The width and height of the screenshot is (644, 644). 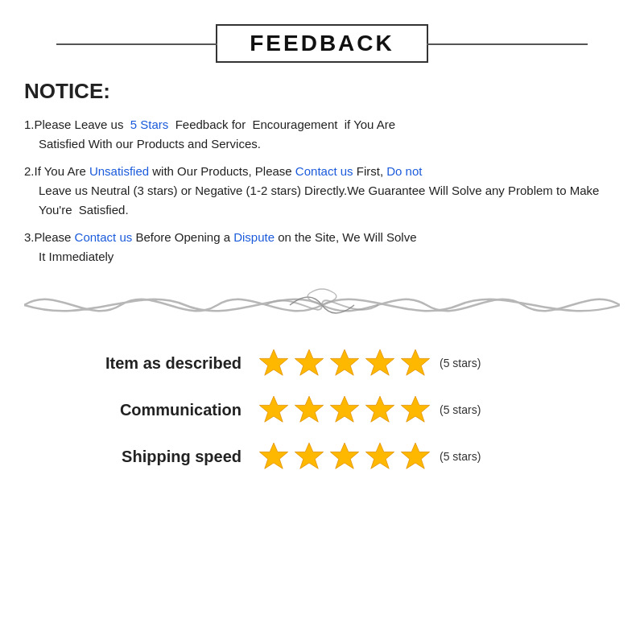 What do you see at coordinates (322, 200) in the screenshot?
I see `notice-item-2-indent: Leave us Neutral (3 stars) or Negative (…` at bounding box center [322, 200].